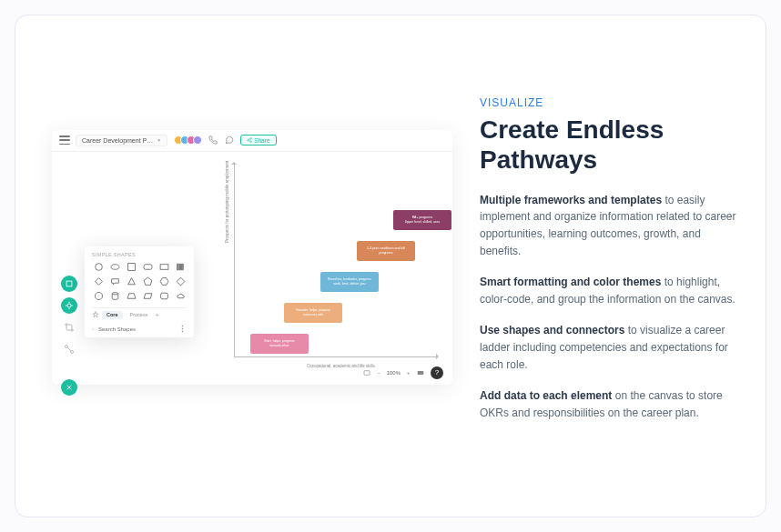  What do you see at coordinates (69, 327) in the screenshot?
I see `crop-tool-button` at bounding box center [69, 327].